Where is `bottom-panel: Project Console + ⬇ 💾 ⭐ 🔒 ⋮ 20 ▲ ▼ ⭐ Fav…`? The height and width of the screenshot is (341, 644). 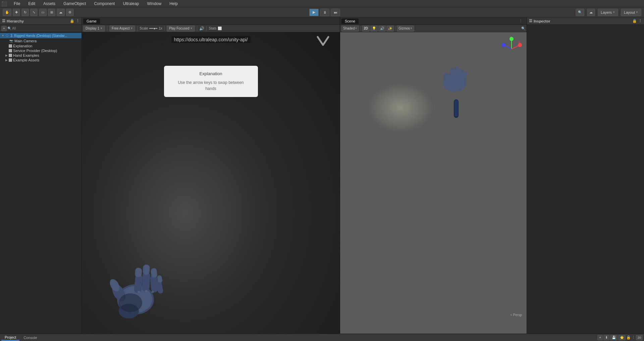
bottom-panel: Project Console + ⬇ 💾 ⭐ 🔒 ⋮ 20 ▲ ▼ ⭐ Fav… is located at coordinates (322, 337).